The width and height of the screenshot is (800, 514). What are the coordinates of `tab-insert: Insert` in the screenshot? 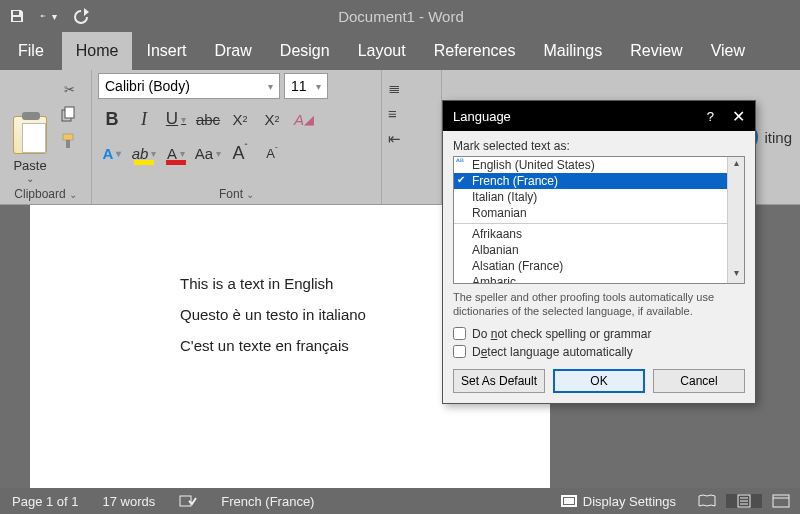 It's located at (166, 51).